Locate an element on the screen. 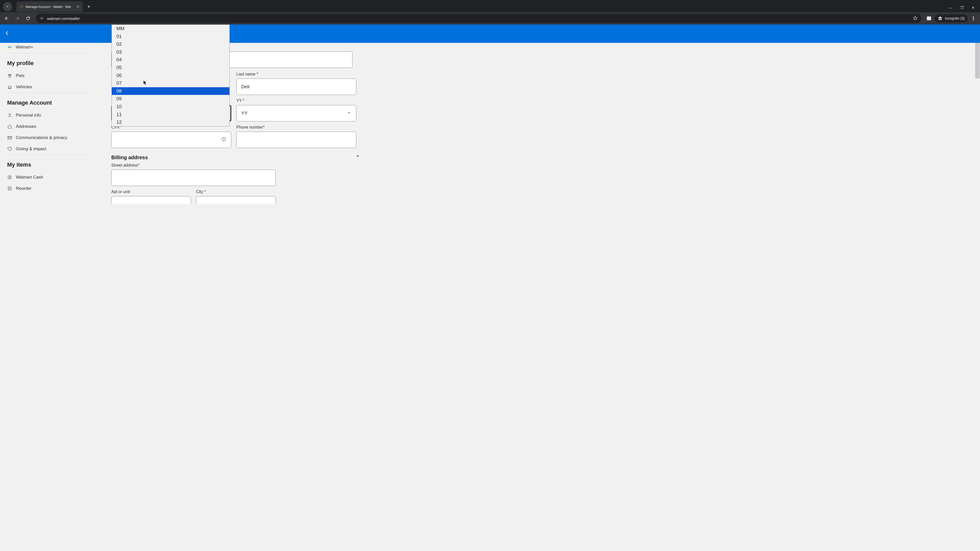  heart-icon is located at coordinates (10, 149).